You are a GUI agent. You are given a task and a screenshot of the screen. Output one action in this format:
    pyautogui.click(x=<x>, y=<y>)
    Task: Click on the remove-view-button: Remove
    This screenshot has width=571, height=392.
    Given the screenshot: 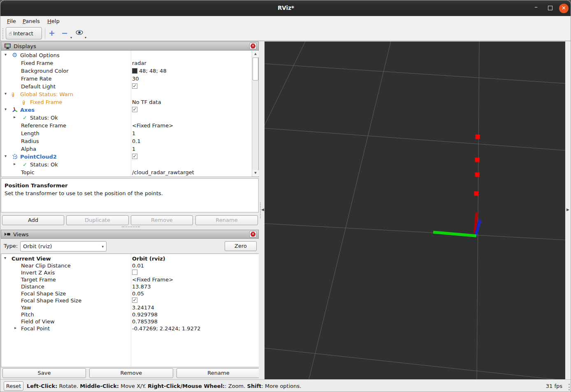 What is the action you would take?
    pyautogui.click(x=131, y=373)
    